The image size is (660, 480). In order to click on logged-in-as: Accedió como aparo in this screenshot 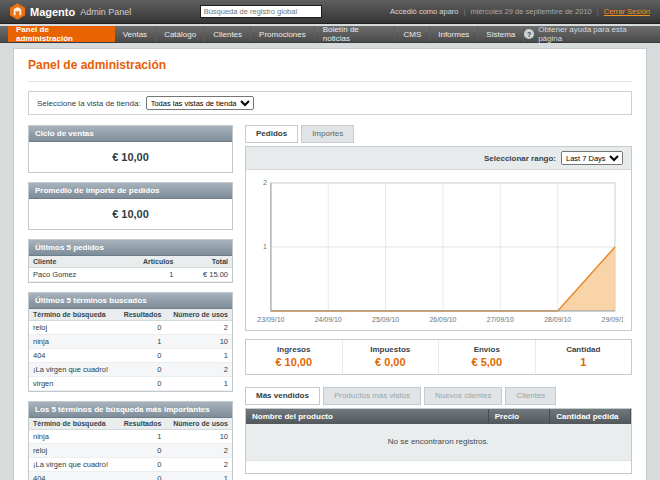, I will do `click(424, 12)`.